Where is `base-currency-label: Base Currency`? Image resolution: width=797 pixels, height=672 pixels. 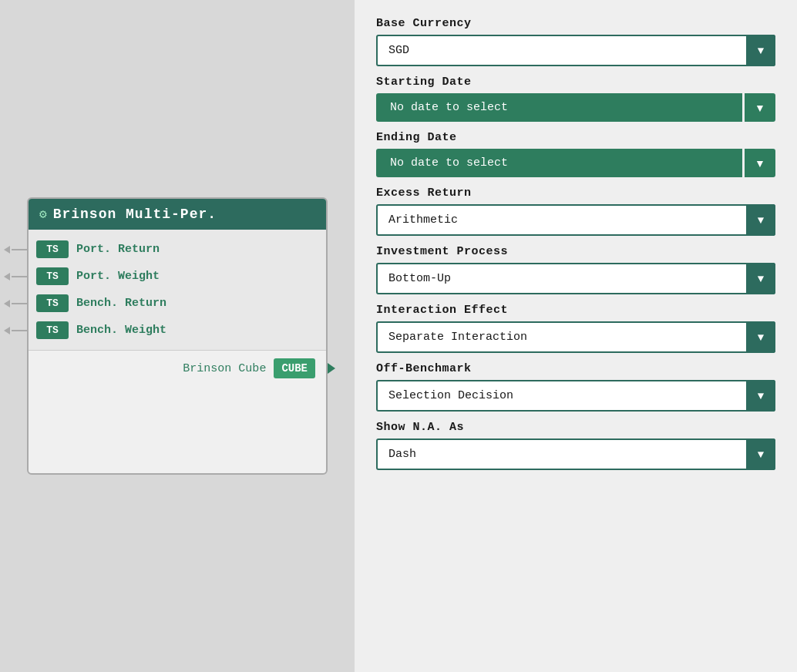
base-currency-label: Base Currency is located at coordinates (576, 23).